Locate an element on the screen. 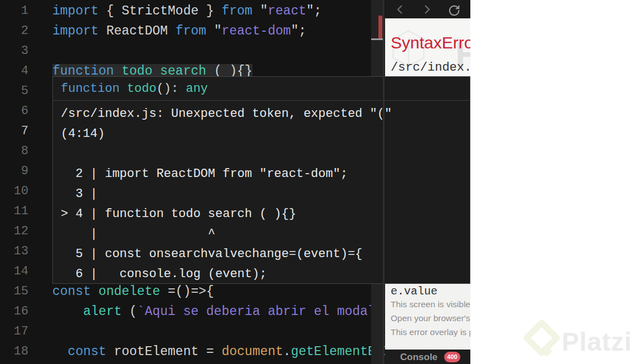 Image resolution: width=642 pixels, height=364 pixels. overlay-note: This error overlay is p is located at coordinates (430, 332).